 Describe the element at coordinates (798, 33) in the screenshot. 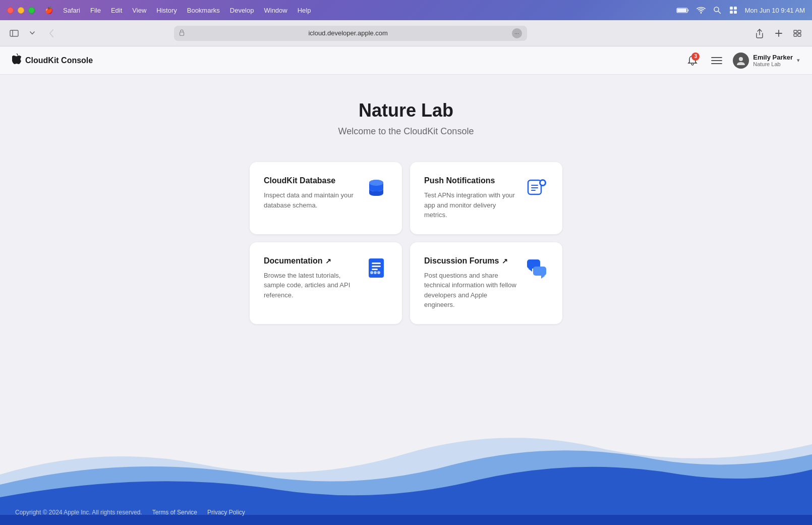

I see `tab-overview-button` at that location.